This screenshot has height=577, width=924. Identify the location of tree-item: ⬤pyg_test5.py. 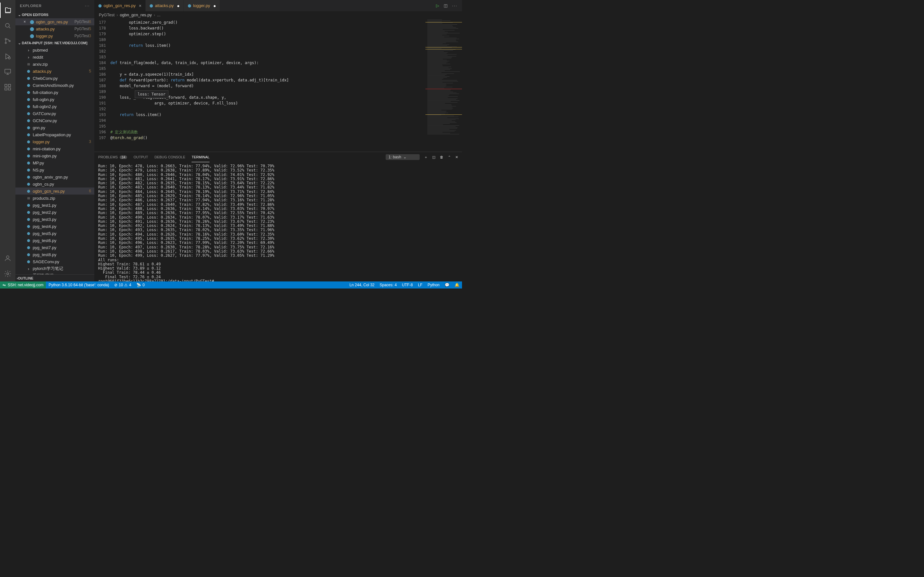
(55, 234).